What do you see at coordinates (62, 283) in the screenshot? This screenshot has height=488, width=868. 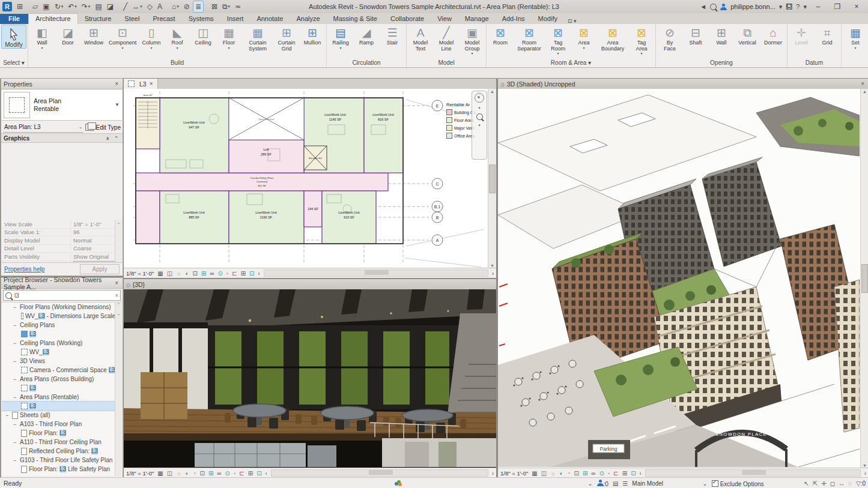 I see `project-browser-title-bar: Project Browser - Snowdon Towers Sample …` at bounding box center [62, 283].